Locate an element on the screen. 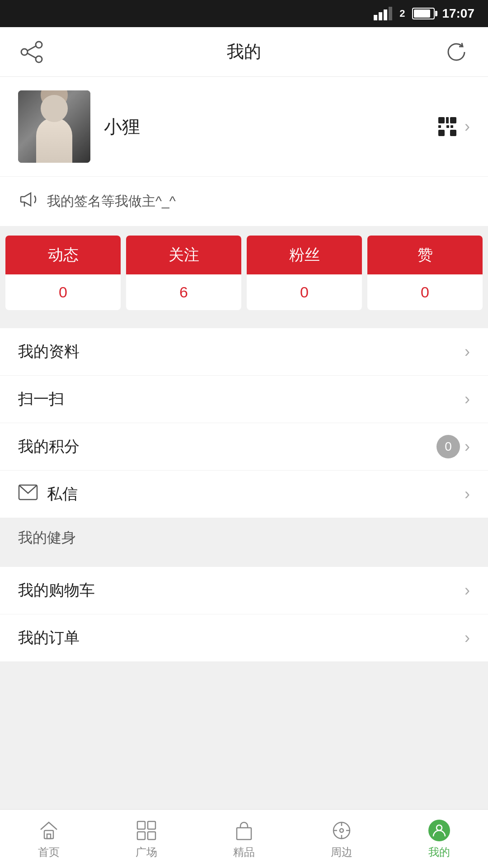 This screenshot has height=868, width=488. stats-grid: 动态 0 关注 6 粉丝 0 赞 0 is located at coordinates (244, 273).